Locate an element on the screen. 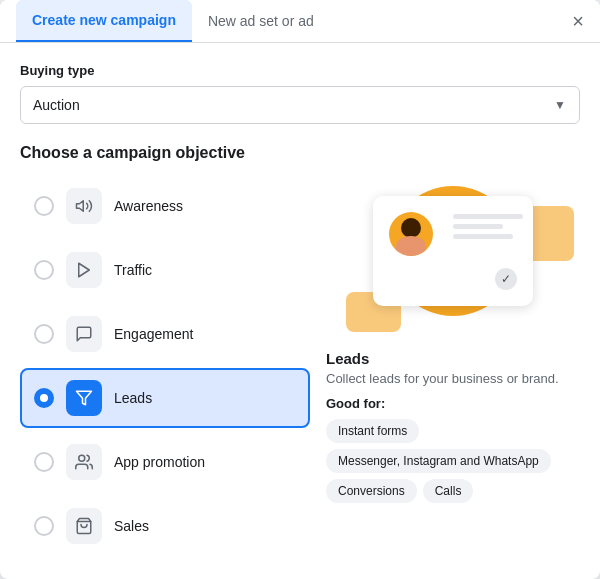 This screenshot has height=579, width=600. awareness-label: Awareness is located at coordinates (148, 206).